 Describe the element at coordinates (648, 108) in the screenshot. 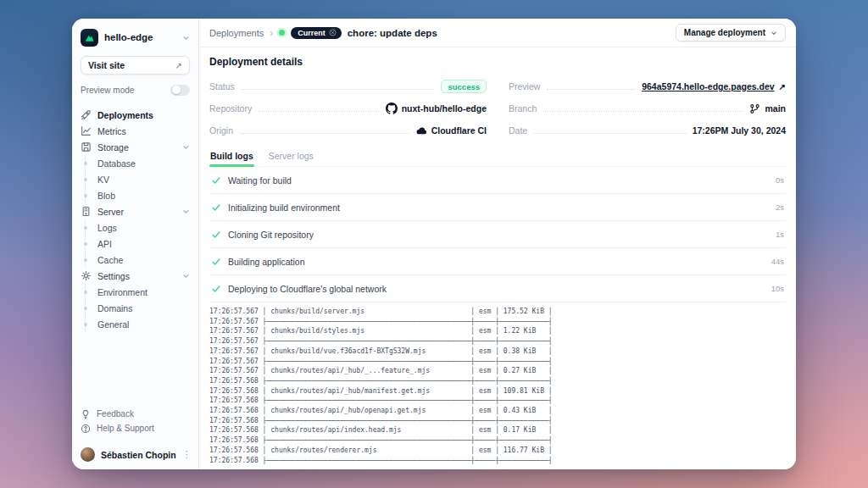

I see `detail-row-branch: Branchmain` at that location.